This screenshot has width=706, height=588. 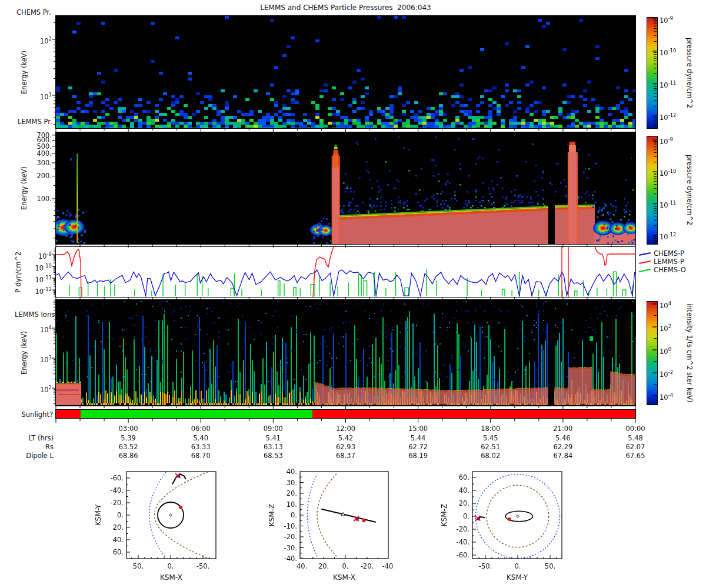 I want to click on axis-label-pressure: P dyn/cm^2, so click(x=19, y=272).